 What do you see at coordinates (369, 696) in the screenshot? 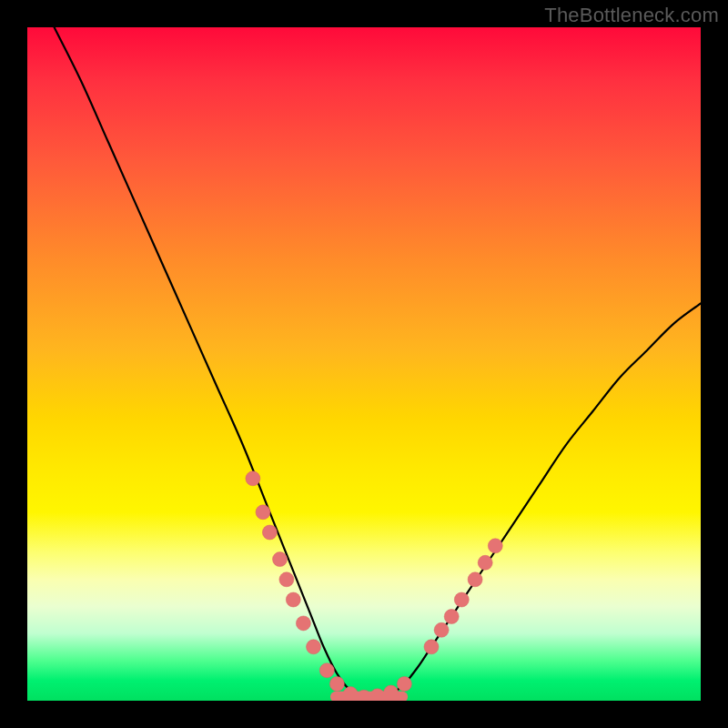
I see `flat-segment` at bounding box center [369, 696].